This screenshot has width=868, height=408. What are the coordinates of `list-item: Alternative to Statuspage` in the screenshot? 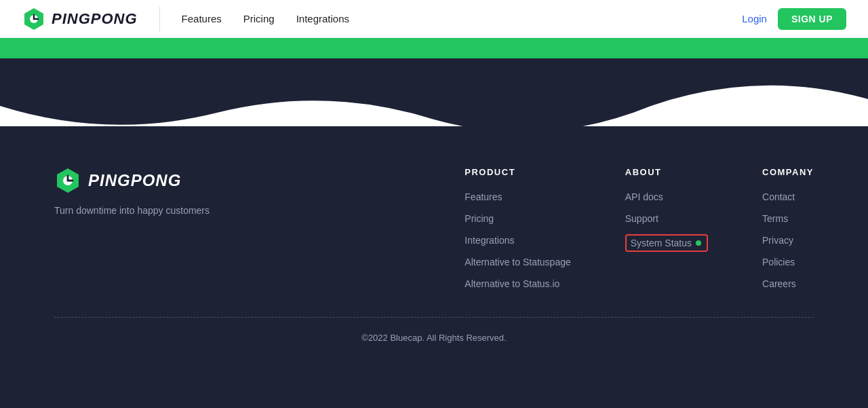 It's located at (517, 262).